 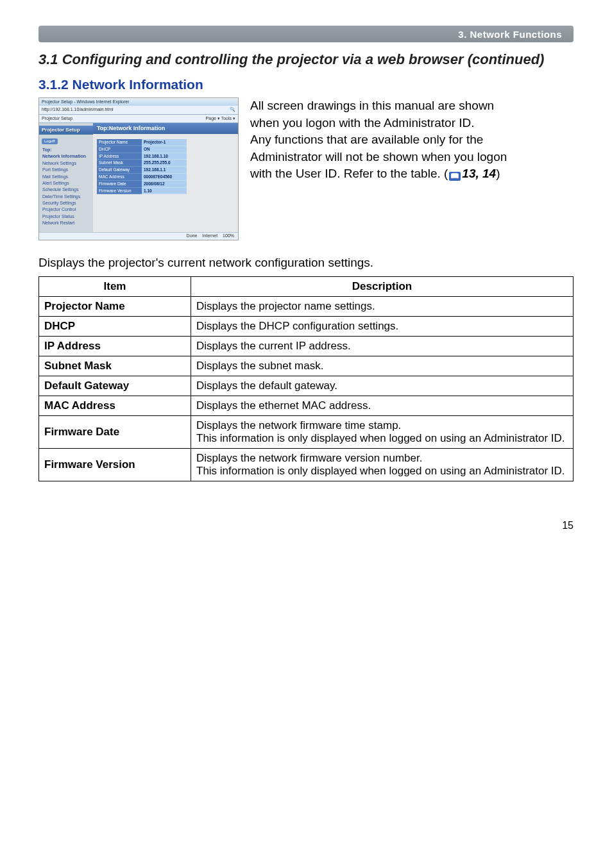 I want to click on ss-sidebar: Projector Setup Logoff Top: Network Info…, so click(x=66, y=178).